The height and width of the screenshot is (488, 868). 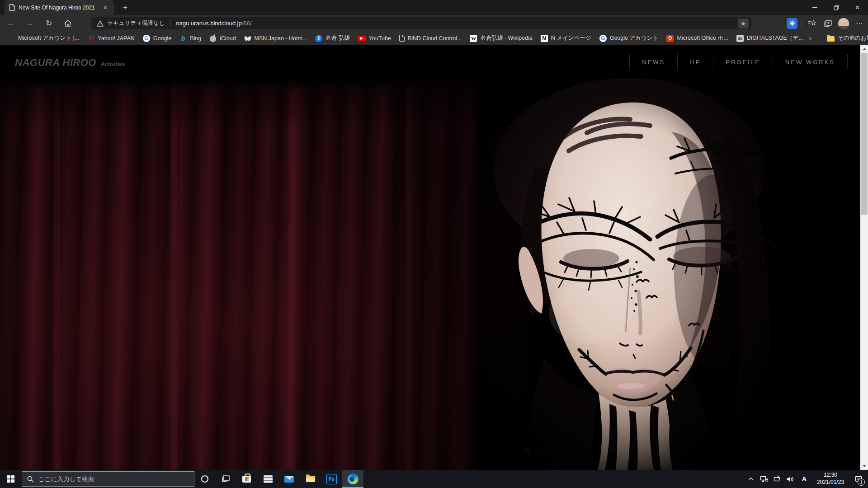 What do you see at coordinates (812, 23) in the screenshot?
I see `favorites-bar-button` at bounding box center [812, 23].